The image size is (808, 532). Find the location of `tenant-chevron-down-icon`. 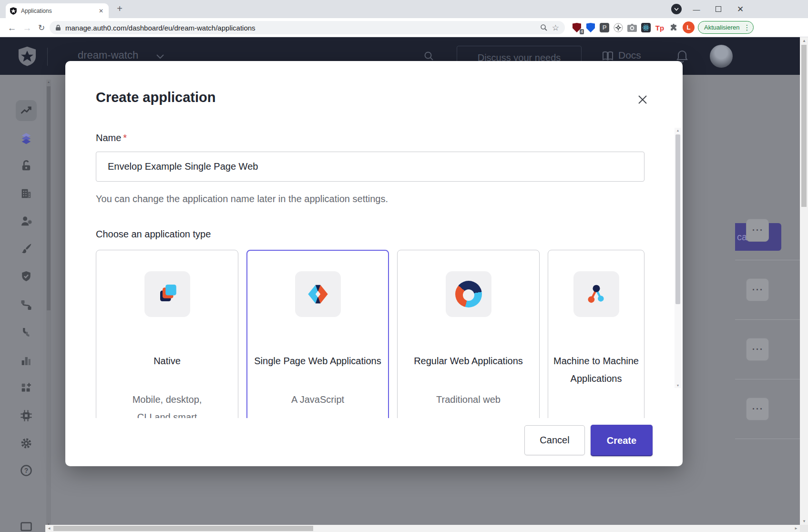

tenant-chevron-down-icon is located at coordinates (160, 57).